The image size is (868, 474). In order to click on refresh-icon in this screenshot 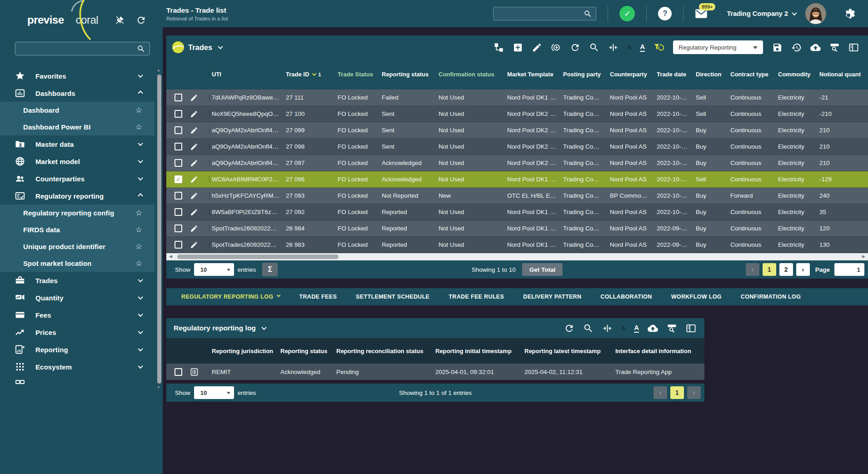, I will do `click(575, 47)`.